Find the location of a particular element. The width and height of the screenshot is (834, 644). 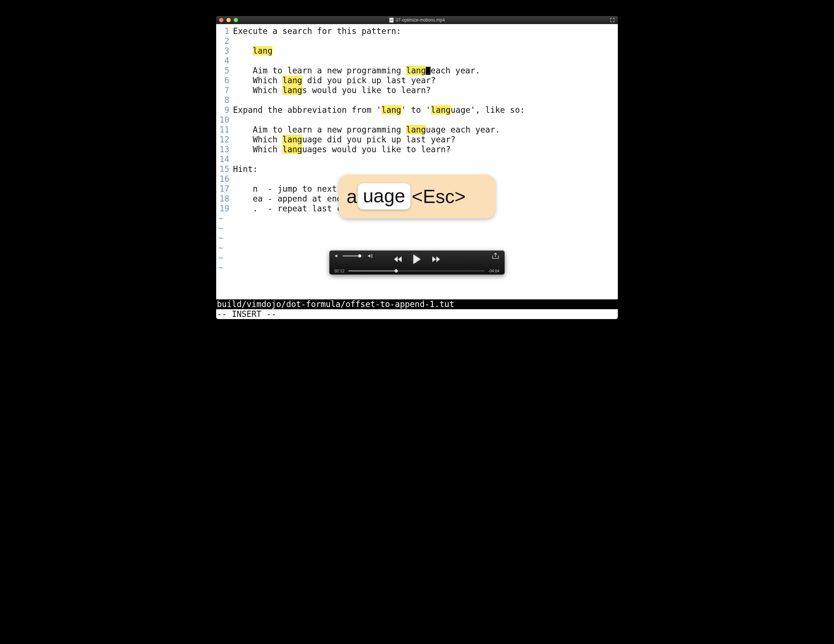

line-number: 10 is located at coordinates (225, 120).